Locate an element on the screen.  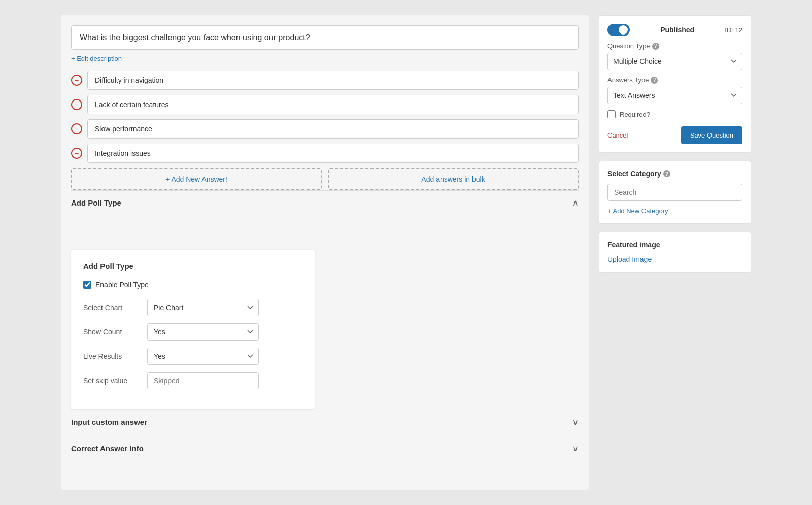
select-chart-dropdown: Pie Chart Bar Chart Line Chart is located at coordinates (203, 308).